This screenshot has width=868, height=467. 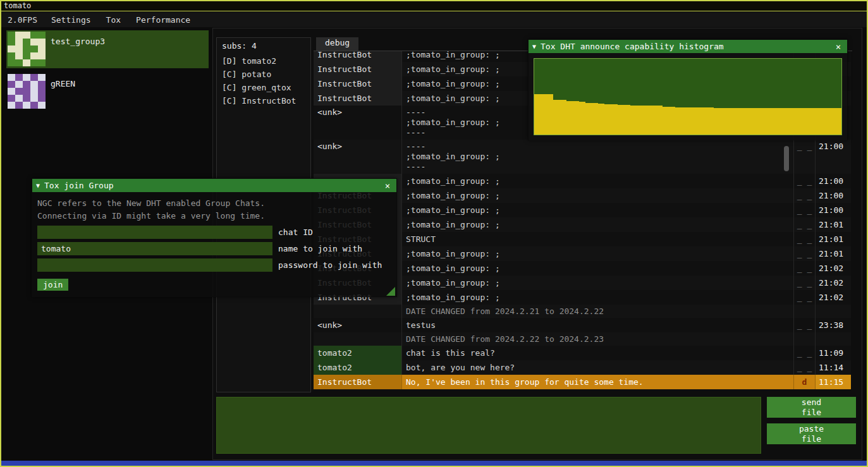 What do you see at coordinates (71, 20) in the screenshot?
I see `menu-item-settings: Settings` at bounding box center [71, 20].